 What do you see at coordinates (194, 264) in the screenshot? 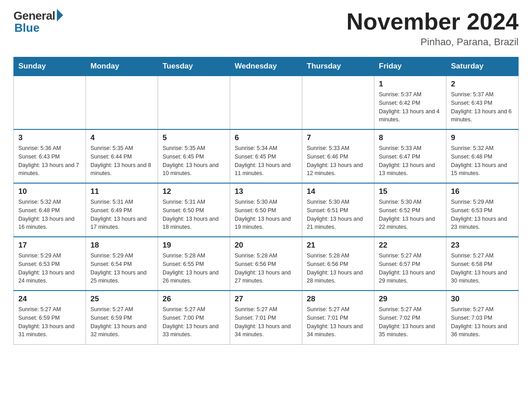
I see `calendar-cell: 19Sunrise: 5:28 AM Sunset: 6:55 PM Dayli…` at bounding box center [194, 264].